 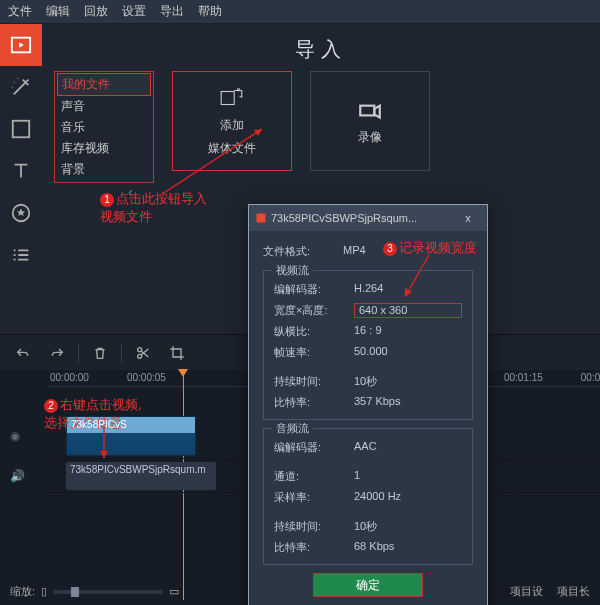 What do you see at coordinates (21, 213) in the screenshot?
I see `star-circle-icon` at bounding box center [21, 213].